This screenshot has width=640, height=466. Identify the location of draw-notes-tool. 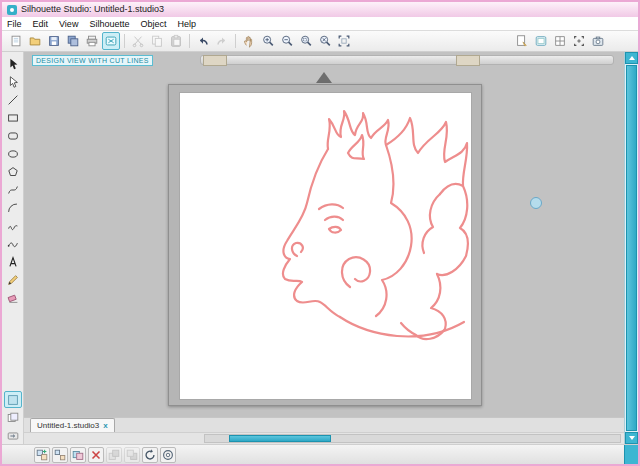
(13, 280).